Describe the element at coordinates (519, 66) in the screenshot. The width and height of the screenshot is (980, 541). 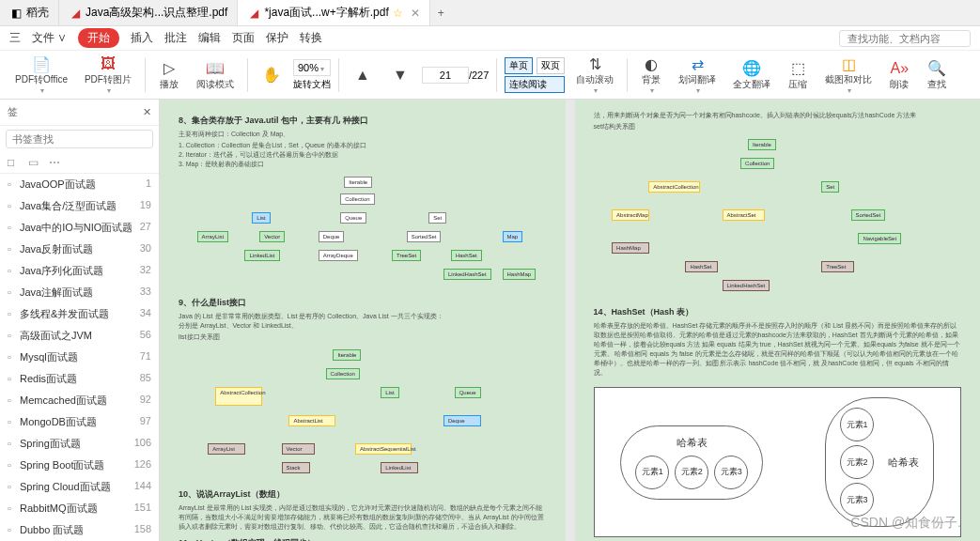
I see `single-page-button: 单页` at that location.